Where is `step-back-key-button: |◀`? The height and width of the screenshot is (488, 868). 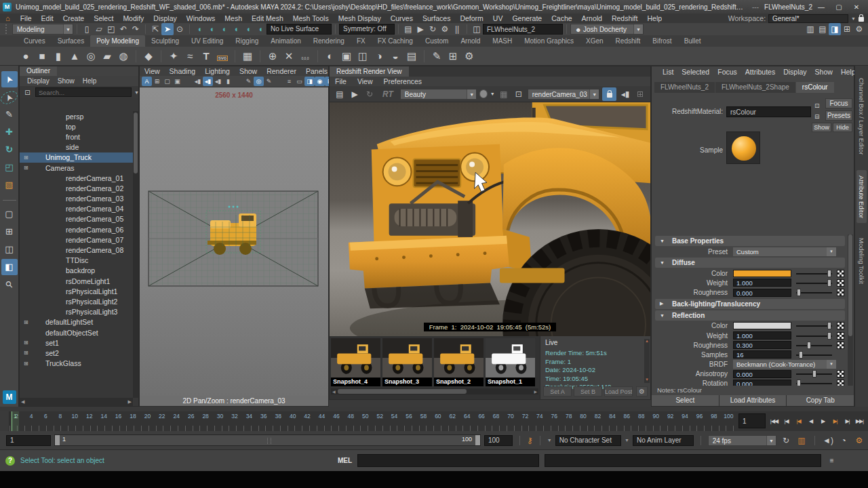 step-back-key-button: |◀ is located at coordinates (799, 422).